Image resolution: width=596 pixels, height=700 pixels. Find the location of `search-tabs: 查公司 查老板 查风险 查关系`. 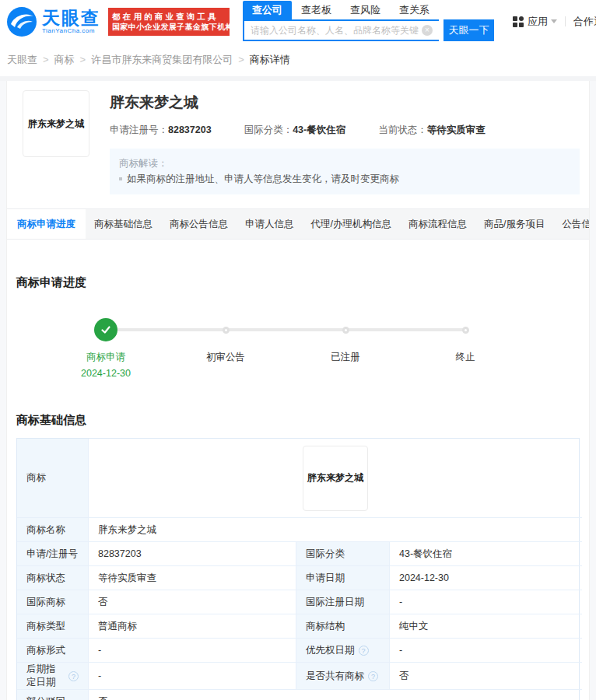

search-tabs: 查公司 查老板 查风险 查关系 is located at coordinates (369, 11).